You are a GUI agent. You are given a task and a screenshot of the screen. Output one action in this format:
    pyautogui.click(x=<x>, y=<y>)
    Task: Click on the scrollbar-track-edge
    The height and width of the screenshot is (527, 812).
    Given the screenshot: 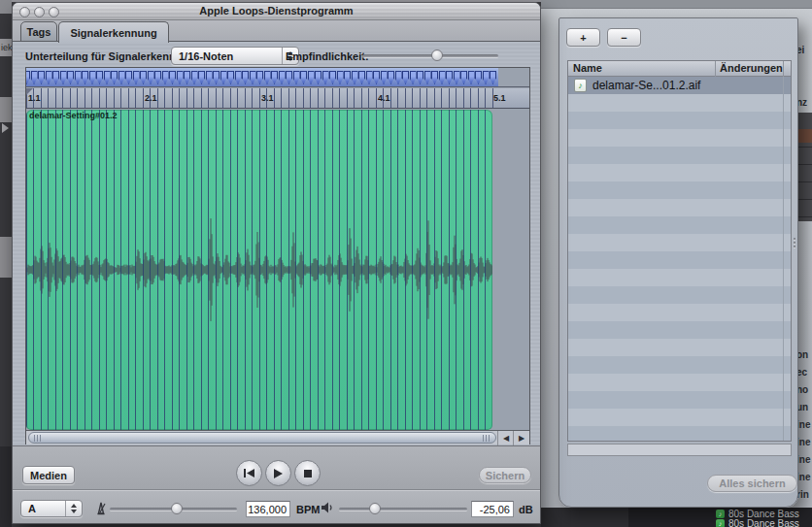 What is the action you would take?
    pyautogui.click(x=783, y=258)
    